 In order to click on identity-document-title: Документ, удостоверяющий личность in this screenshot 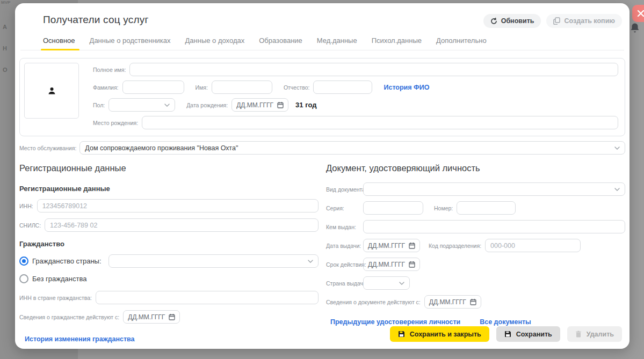, I will do `click(476, 168)`.